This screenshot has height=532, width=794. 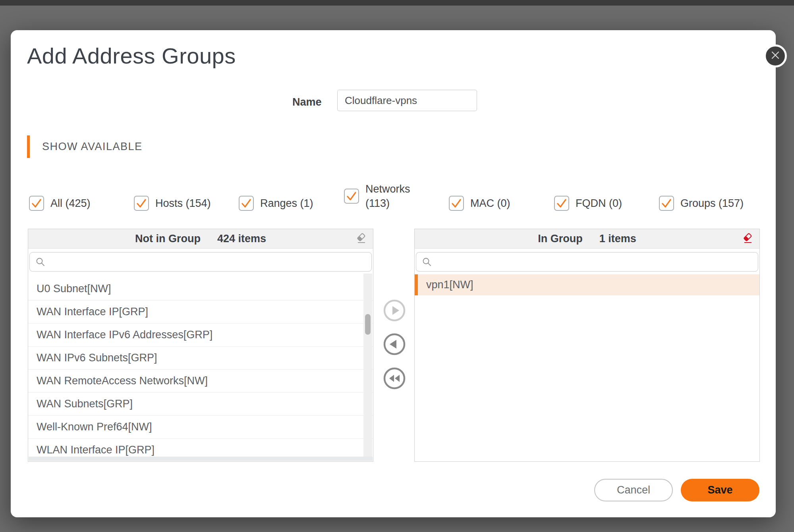 What do you see at coordinates (416, 285) in the screenshot?
I see `selection-accent-bar` at bounding box center [416, 285].